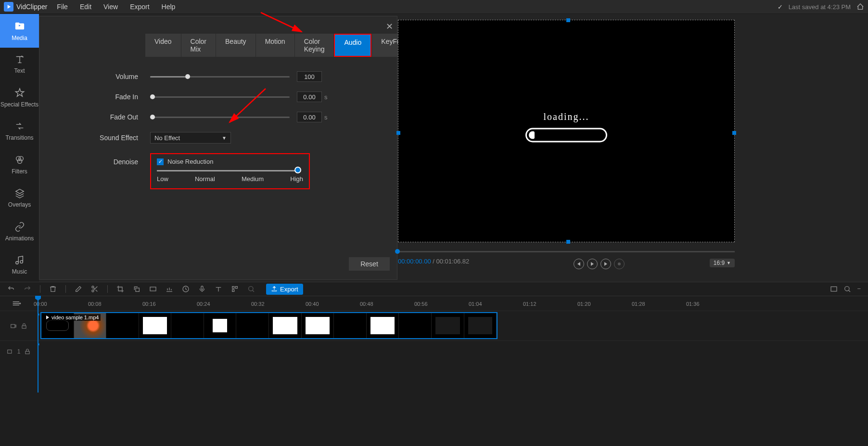 Image resolution: width=868 pixels, height=446 pixels. I want to click on home-icon, so click(860, 7).